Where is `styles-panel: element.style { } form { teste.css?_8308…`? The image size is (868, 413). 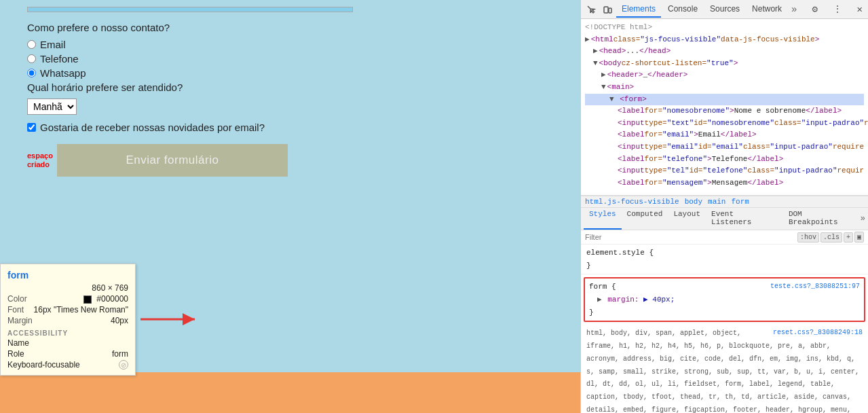 styles-panel: element.style { } form { teste.css?_8308… is located at coordinates (725, 329).